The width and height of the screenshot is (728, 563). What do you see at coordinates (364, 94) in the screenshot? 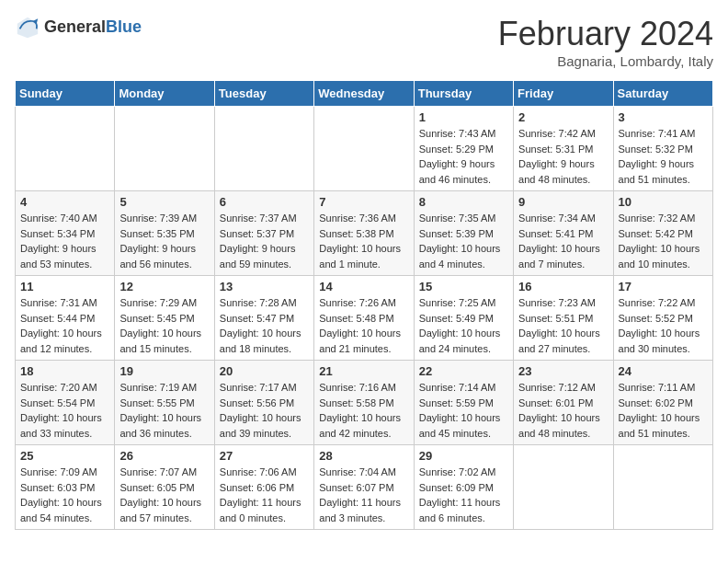
I see `calendar-header-row: SundayMondayTuesdayWednesdayThursdayFrid…` at bounding box center [364, 94].